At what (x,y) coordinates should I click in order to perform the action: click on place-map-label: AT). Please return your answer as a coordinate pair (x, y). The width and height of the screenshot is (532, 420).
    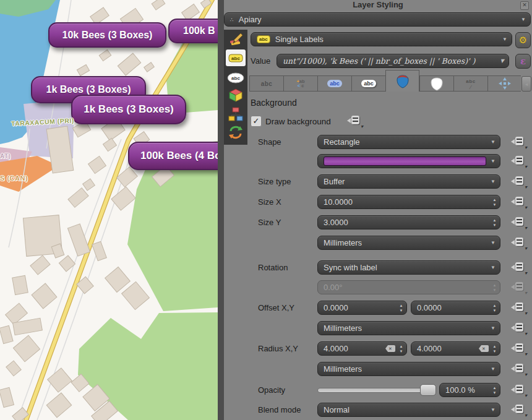
    Looking at the image, I should click on (5, 156).